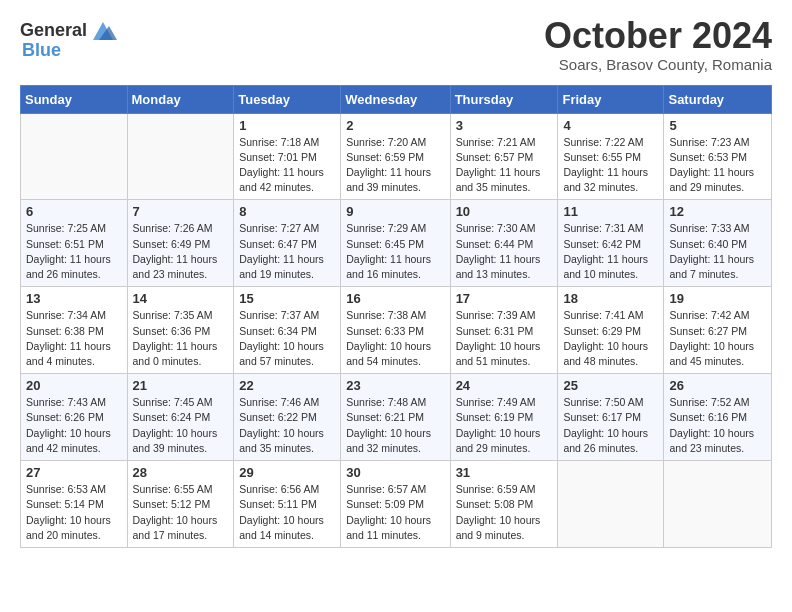 The height and width of the screenshot is (612, 792). What do you see at coordinates (718, 244) in the screenshot?
I see `calendar-cell: 12Sunrise: 7:33 AM Sunset: 6:40 PM Dayli…` at bounding box center [718, 244].